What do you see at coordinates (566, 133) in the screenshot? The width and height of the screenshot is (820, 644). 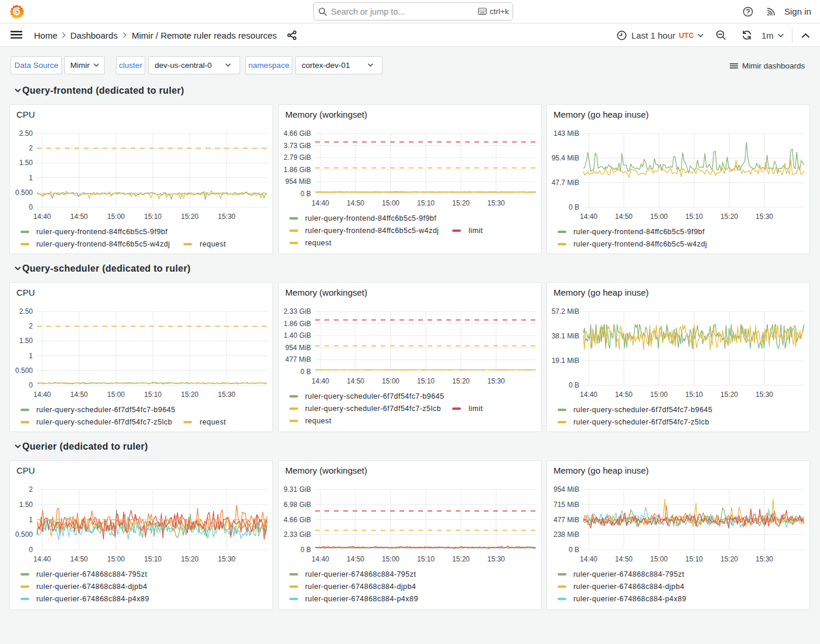 I see `svg-text: 143 MiB` at bounding box center [566, 133].